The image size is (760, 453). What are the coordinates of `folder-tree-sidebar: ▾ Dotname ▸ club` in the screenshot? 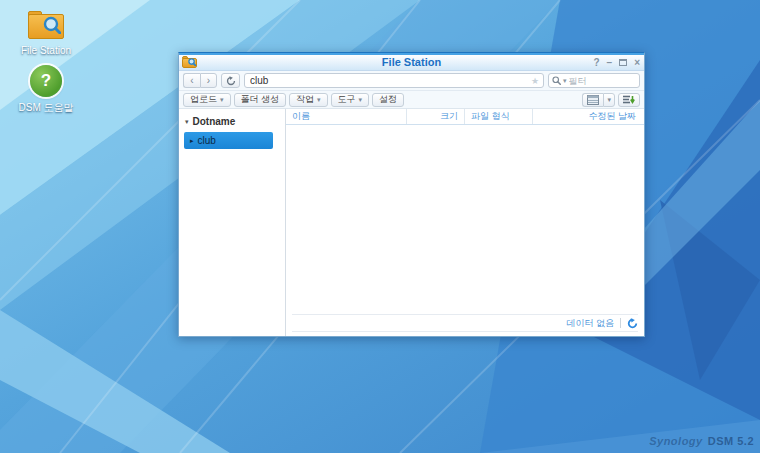 It's located at (232, 222).